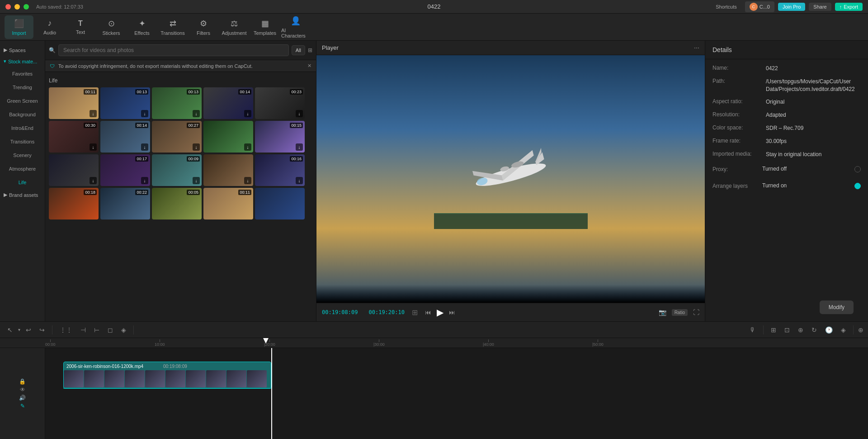  What do you see at coordinates (858, 186) in the screenshot?
I see `arrange-toggle` at bounding box center [858, 186].